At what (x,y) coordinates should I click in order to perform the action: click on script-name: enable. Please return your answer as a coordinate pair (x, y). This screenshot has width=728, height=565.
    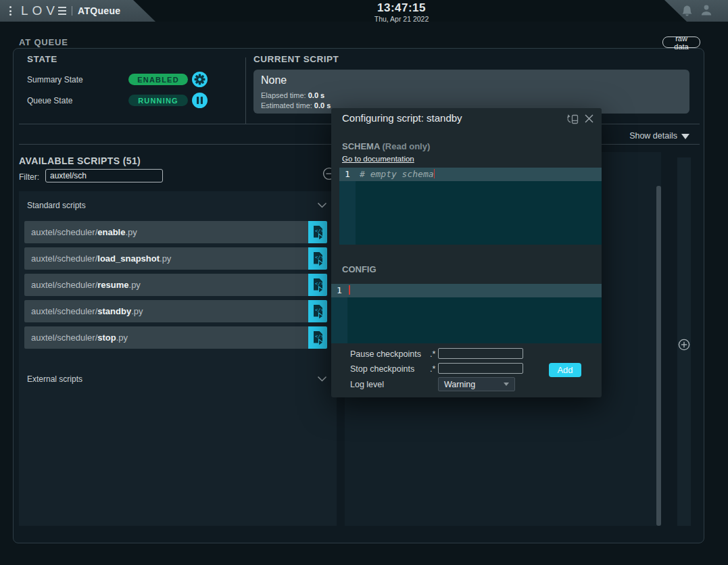
    Looking at the image, I should click on (111, 232).